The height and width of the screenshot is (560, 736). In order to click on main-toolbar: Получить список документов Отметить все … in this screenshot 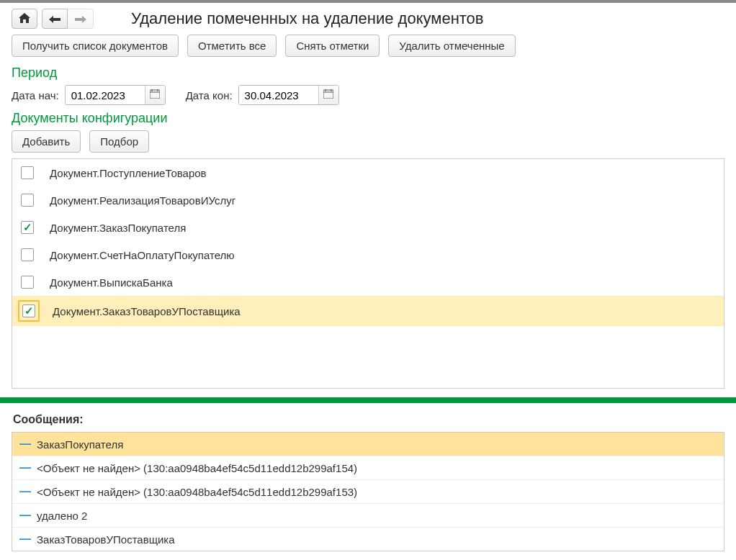, I will do `click(368, 48)`.